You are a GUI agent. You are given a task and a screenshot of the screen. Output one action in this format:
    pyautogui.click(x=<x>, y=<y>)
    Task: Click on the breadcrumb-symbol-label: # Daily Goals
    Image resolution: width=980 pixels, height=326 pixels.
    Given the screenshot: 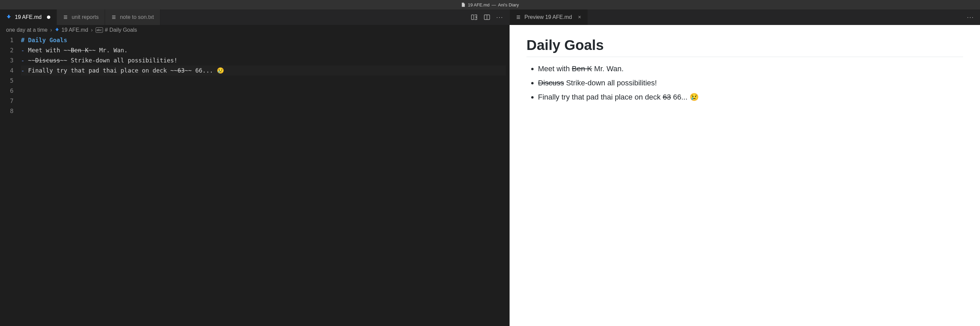 What is the action you would take?
    pyautogui.click(x=121, y=30)
    